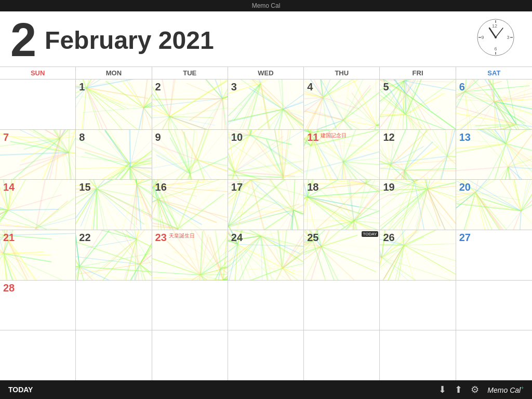 This screenshot has width=532, height=399. Describe the element at coordinates (82, 87) in the screenshot. I see `day-number: 1` at that location.